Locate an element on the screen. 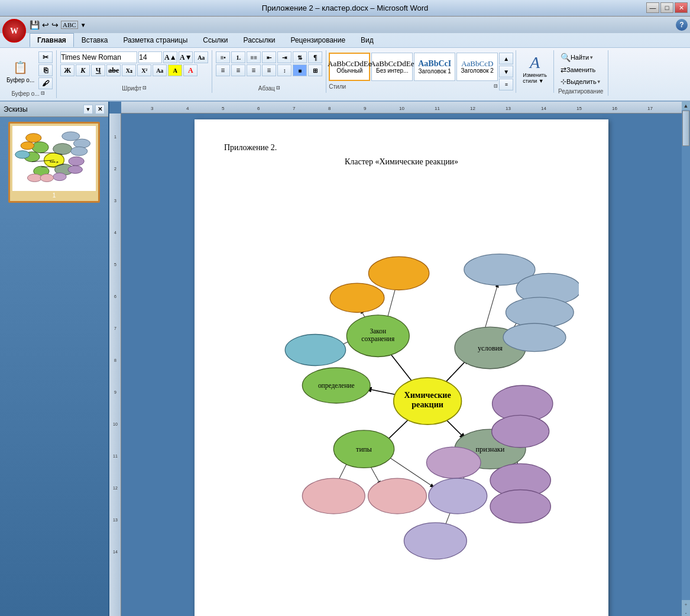 This screenshot has width=690, height=616. scroll-up-arrow: ▲ is located at coordinates (686, 106).